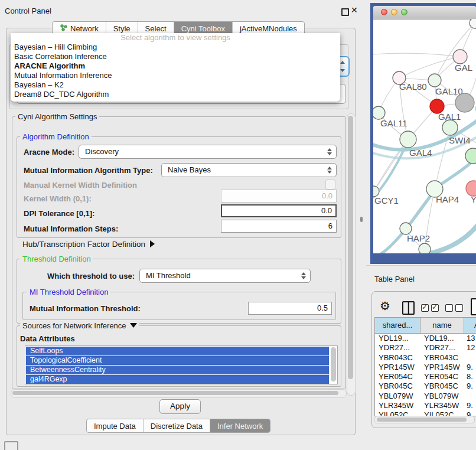  I want to click on network-node-label: GAL80, so click(413, 86).